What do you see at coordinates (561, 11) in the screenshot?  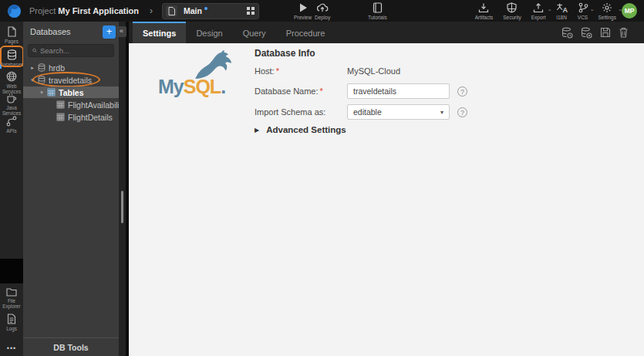 I see `i18n-button: A I18N` at bounding box center [561, 11].